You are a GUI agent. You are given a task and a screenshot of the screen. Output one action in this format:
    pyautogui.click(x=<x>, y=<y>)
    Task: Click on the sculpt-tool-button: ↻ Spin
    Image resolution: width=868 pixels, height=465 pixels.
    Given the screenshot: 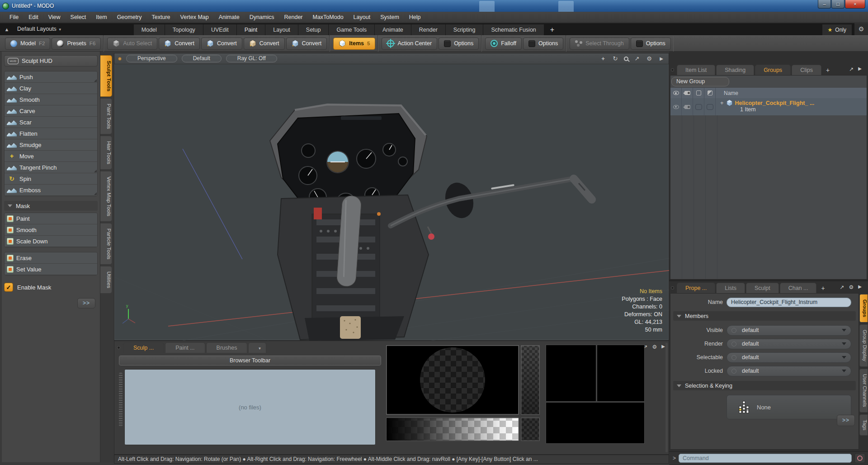 What is the action you would take?
    pyautogui.click(x=51, y=179)
    